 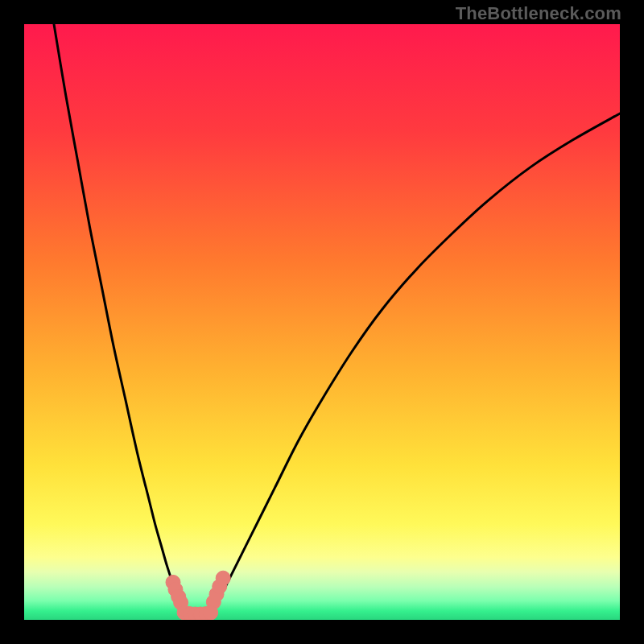 I want to click on marker-floor-cluster, so click(x=211, y=613).